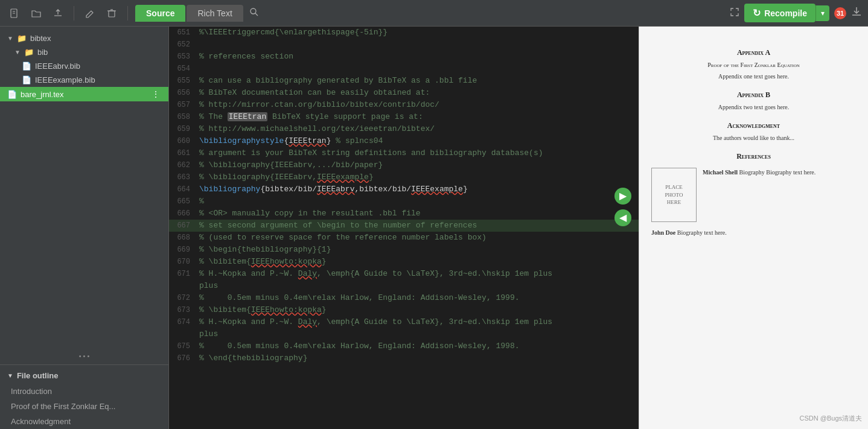 This screenshot has width=868, height=429. What do you see at coordinates (780, 13) in the screenshot?
I see `recompile-button: ↻ Recompile` at bounding box center [780, 13].